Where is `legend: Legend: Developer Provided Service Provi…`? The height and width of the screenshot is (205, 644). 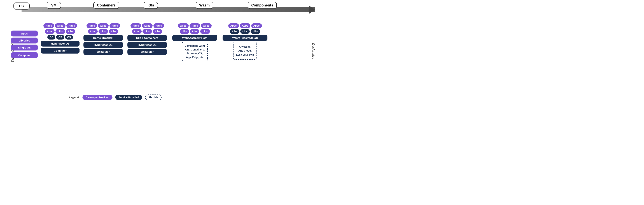 legend: Legend: Developer Provided Service Provi… is located at coordinates (115, 98).